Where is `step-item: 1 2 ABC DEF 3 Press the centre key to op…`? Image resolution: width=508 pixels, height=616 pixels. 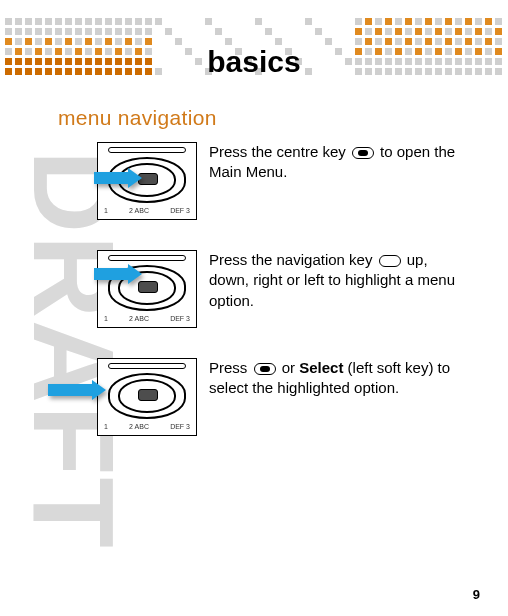
step-item: 1 2 ABC DEF 3 Press the centre key to op… is located at coordinates (278, 181).